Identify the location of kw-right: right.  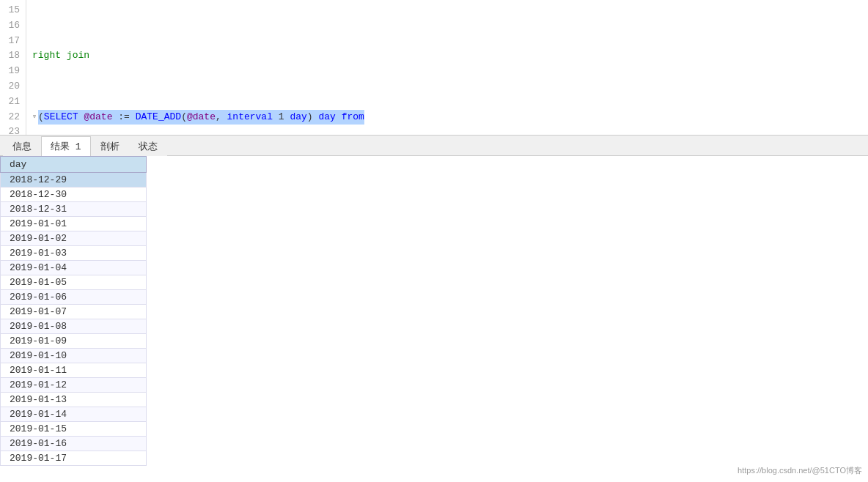
(47, 56).